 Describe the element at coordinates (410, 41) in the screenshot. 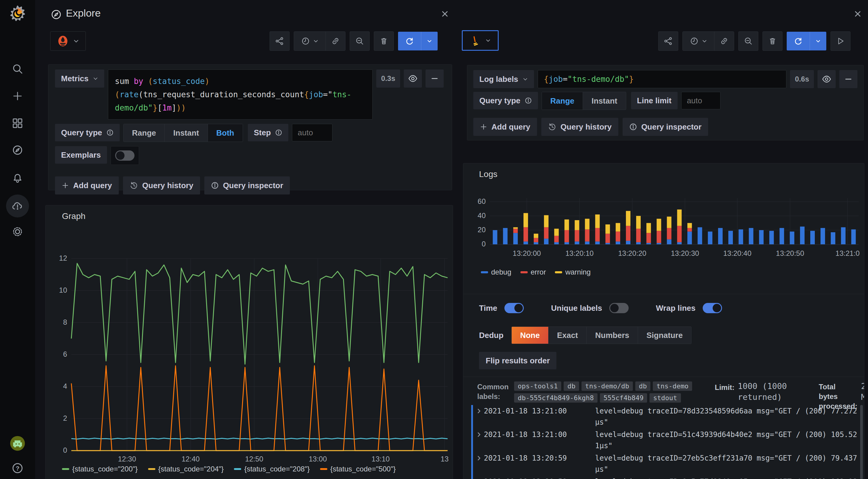

I see `sync-icon` at that location.